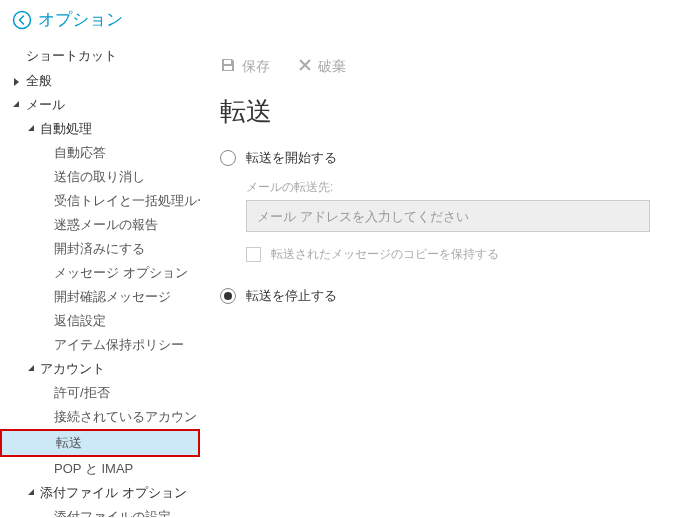 This screenshot has height=518, width=679. Describe the element at coordinates (228, 158) in the screenshot. I see `radio-start-forward` at that location.